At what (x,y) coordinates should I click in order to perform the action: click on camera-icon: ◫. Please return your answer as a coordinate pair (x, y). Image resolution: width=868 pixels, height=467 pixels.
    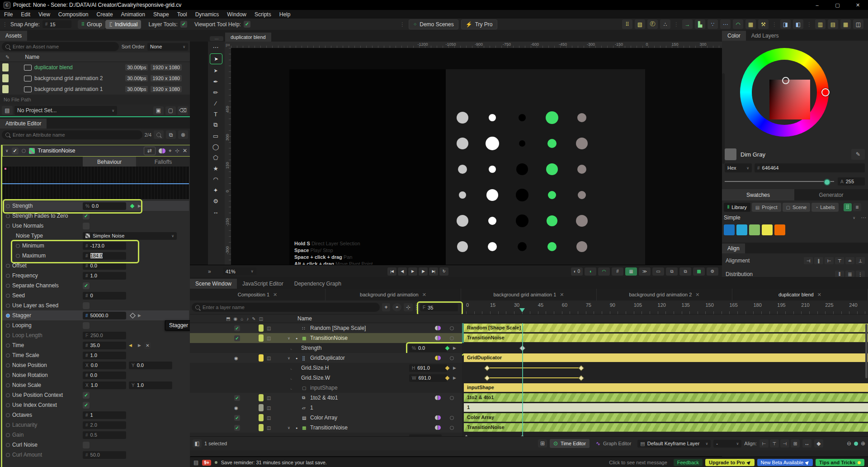
    Looking at the image, I should click on (858, 24).